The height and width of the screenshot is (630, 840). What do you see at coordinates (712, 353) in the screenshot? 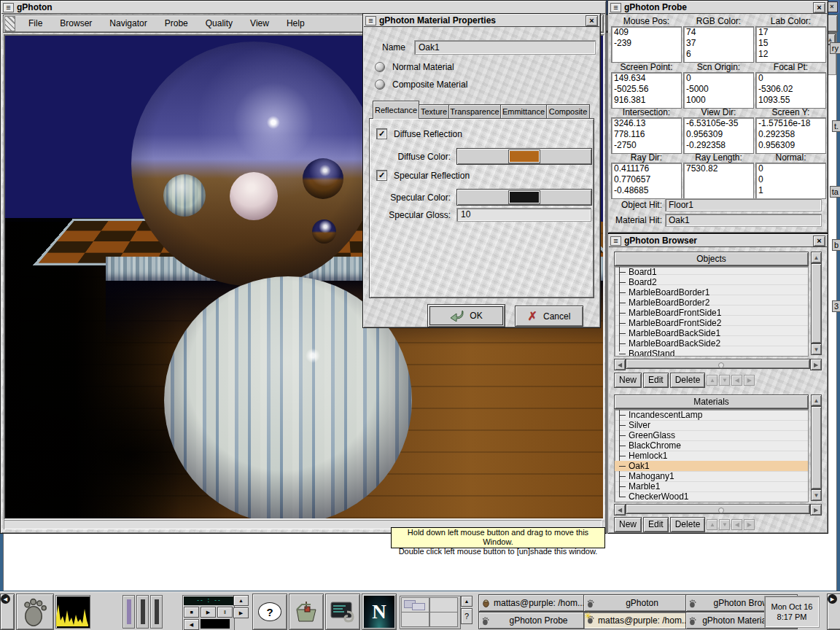
I see `list-item: BoardStand` at bounding box center [712, 353].